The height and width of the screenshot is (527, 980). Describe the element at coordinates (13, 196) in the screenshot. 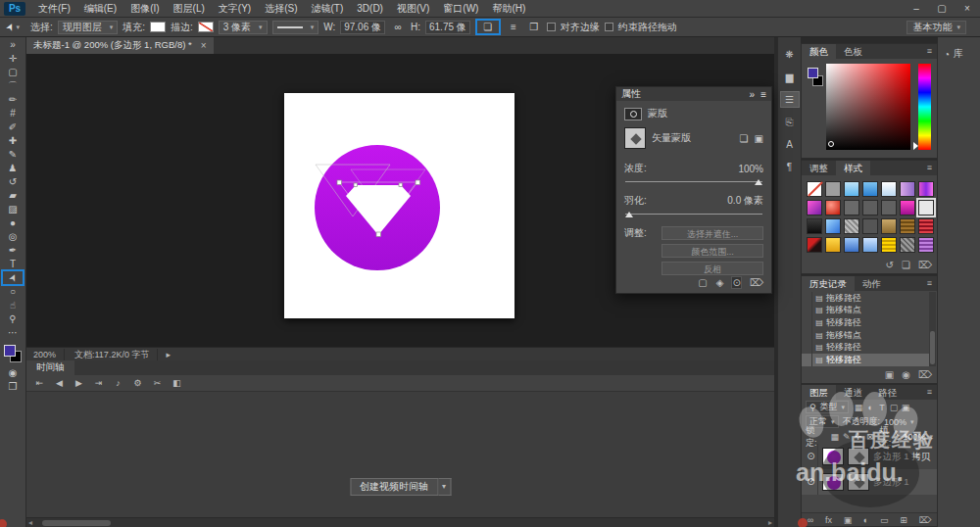

I see `eraser-tool: ▰` at that location.